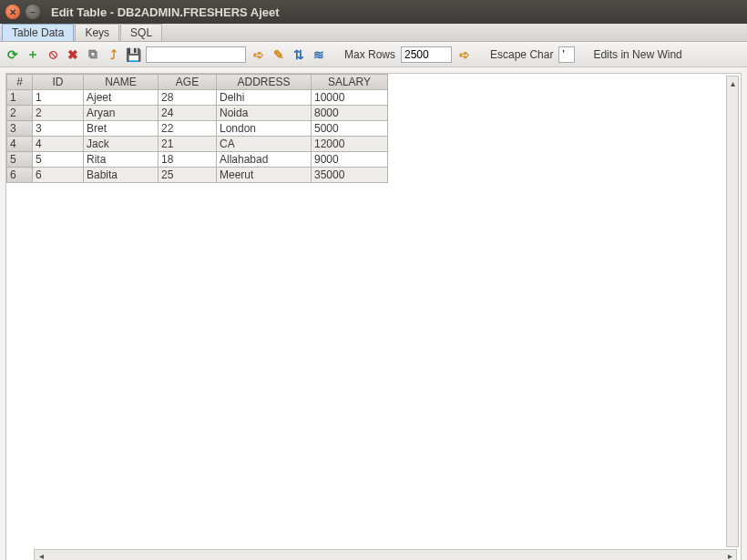 This screenshot has width=747, height=560. I want to click on copy-icon: ⧉, so click(93, 55).